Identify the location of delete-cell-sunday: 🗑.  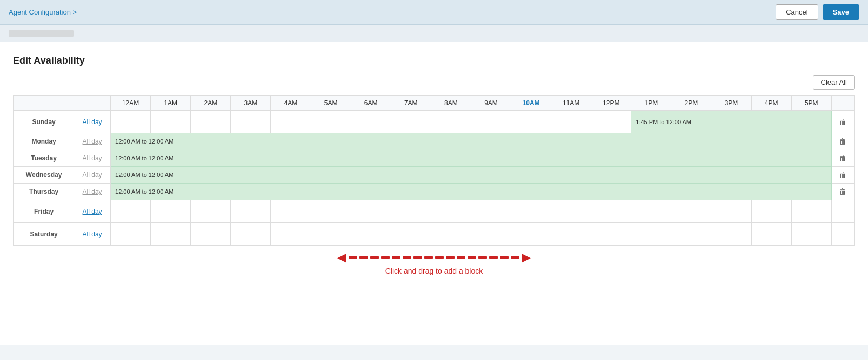
(843, 122).